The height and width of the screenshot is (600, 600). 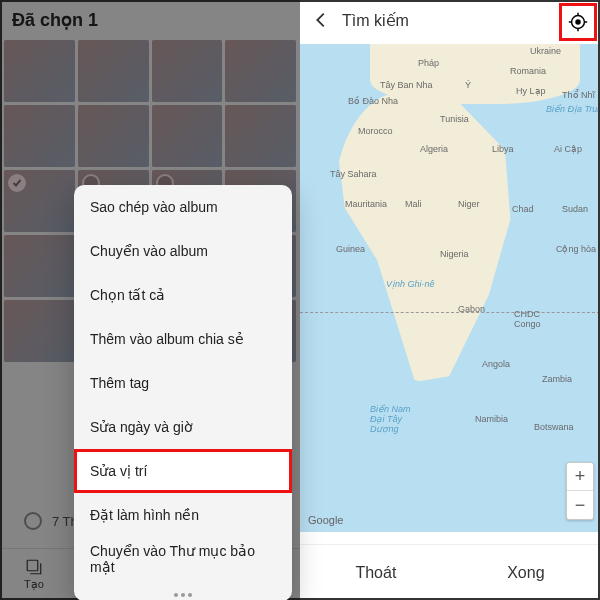 What do you see at coordinates (373, 101) in the screenshot?
I see `map-label: Bồ Đào Nha` at bounding box center [373, 101].